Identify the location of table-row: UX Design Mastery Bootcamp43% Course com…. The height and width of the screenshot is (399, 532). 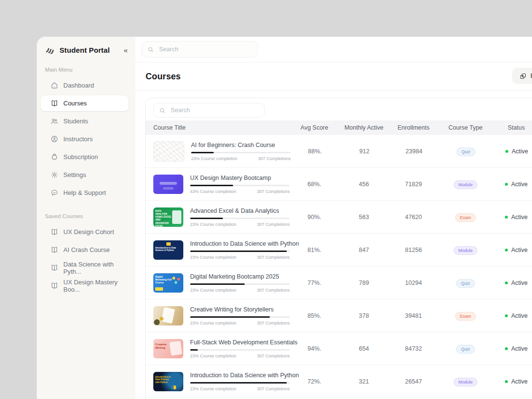
(339, 184).